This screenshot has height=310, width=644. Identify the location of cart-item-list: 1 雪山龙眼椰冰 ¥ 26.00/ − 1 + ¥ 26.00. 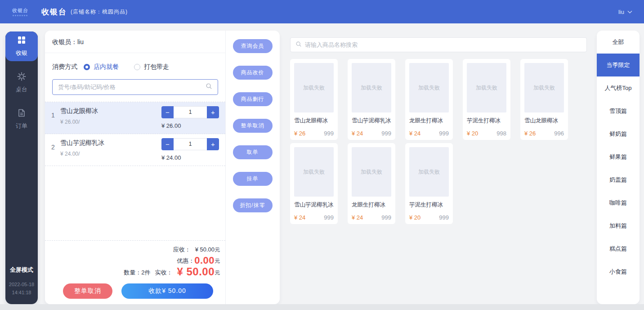
(135, 174).